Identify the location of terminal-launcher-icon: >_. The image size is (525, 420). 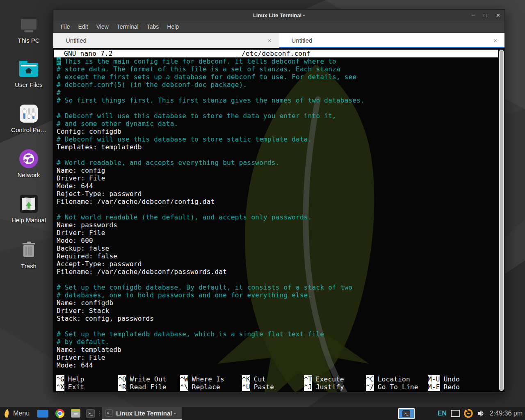
(90, 413).